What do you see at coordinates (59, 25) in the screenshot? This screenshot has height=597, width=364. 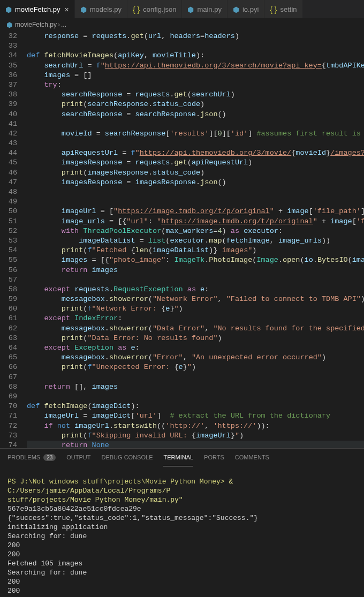 I see `chevron-right-icon: ›` at bounding box center [59, 25].